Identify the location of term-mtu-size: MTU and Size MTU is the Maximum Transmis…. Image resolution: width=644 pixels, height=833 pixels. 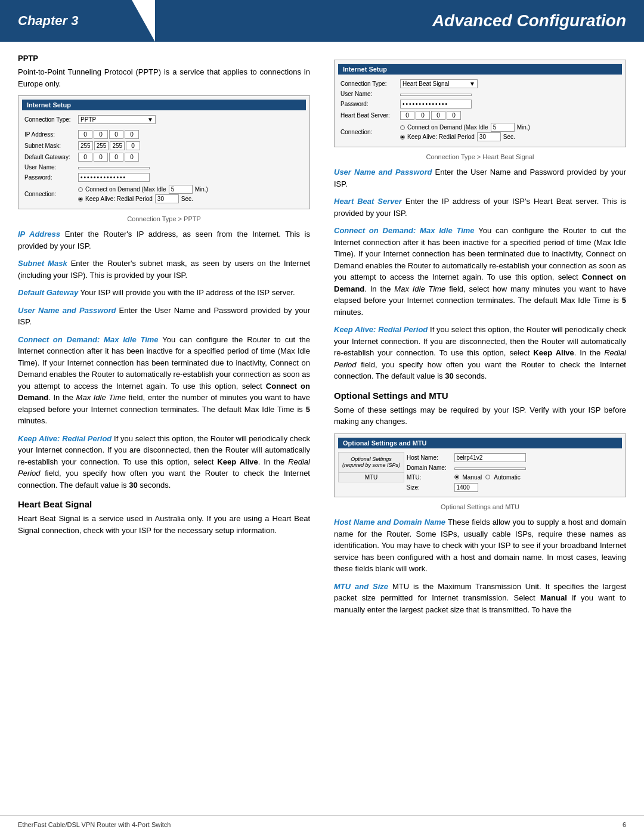
(480, 599).